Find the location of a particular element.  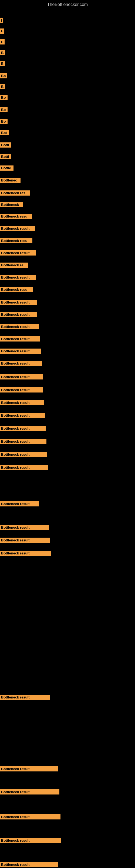

bar-row: Bottleneck re is located at coordinates (68, 265).